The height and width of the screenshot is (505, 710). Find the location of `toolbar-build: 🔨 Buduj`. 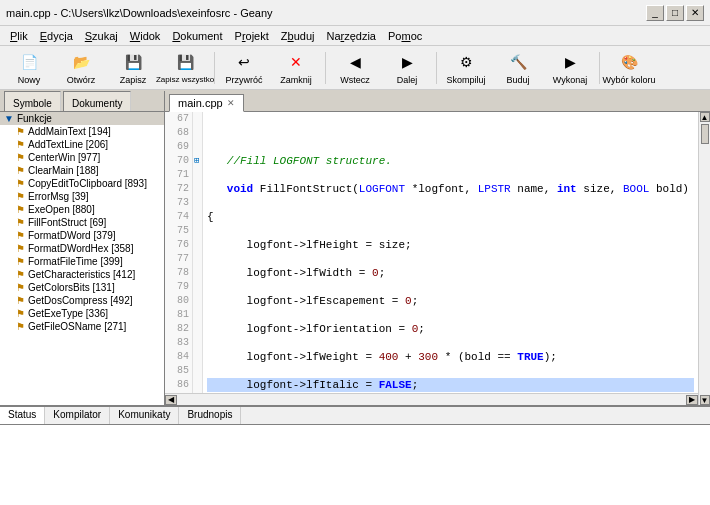

toolbar-build: 🔨 Buduj is located at coordinates (518, 68).